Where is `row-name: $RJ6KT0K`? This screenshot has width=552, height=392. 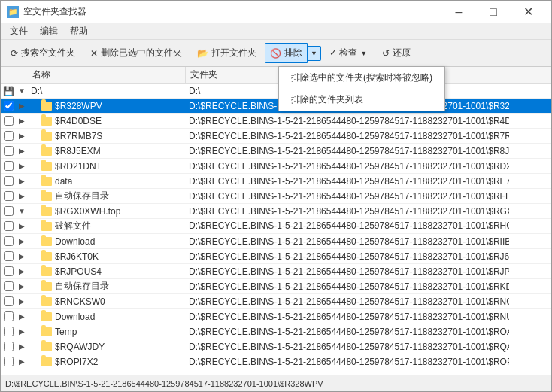
row-name: $RJ6KT0K is located at coordinates (107, 256).